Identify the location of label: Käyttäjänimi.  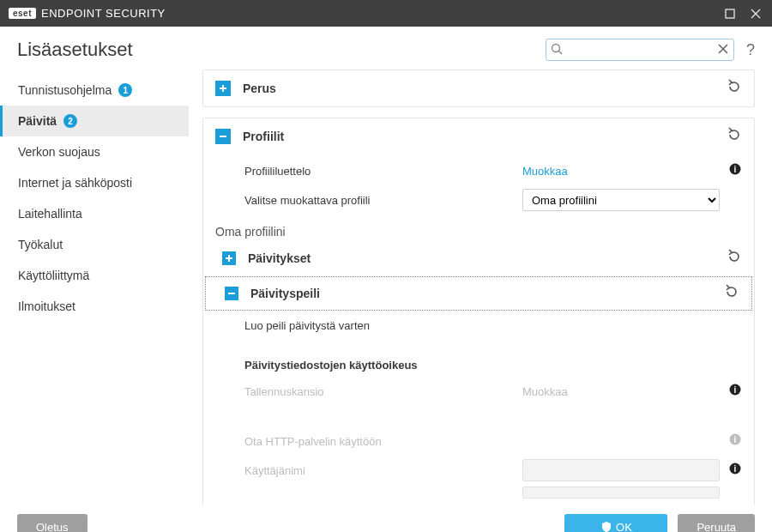
(383, 470).